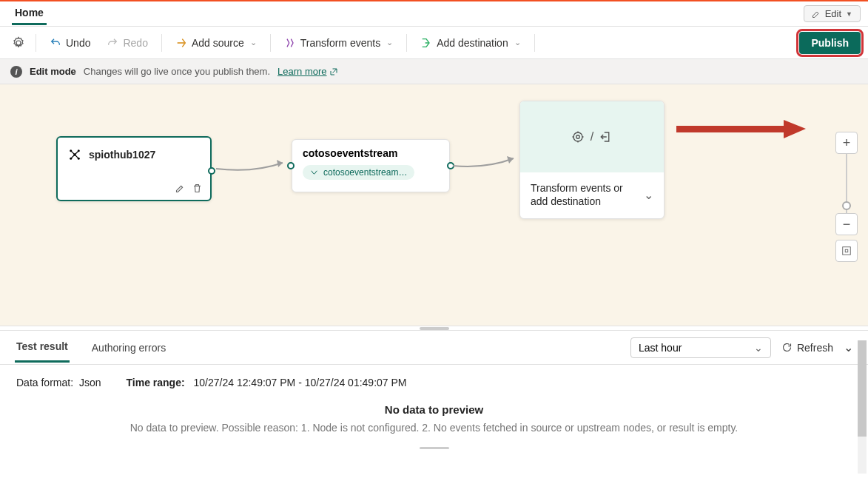 The image size is (868, 478). What do you see at coordinates (847, 251) in the screenshot?
I see `zoom-fit-button` at bounding box center [847, 251].